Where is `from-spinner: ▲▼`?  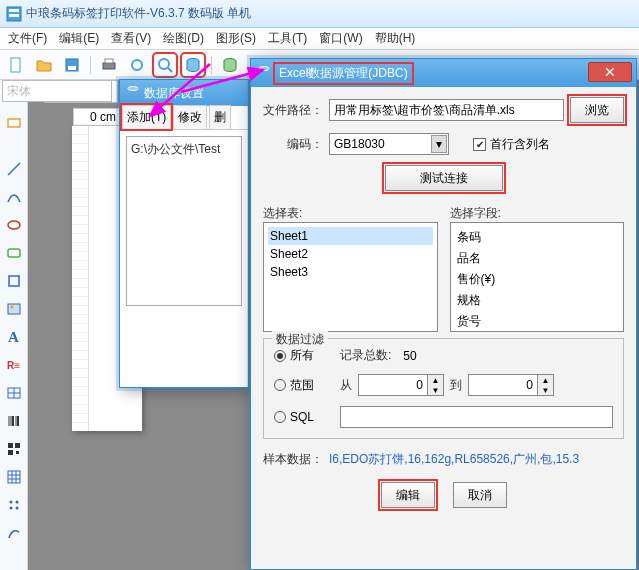 from-spinner: ▲▼ is located at coordinates (401, 385).